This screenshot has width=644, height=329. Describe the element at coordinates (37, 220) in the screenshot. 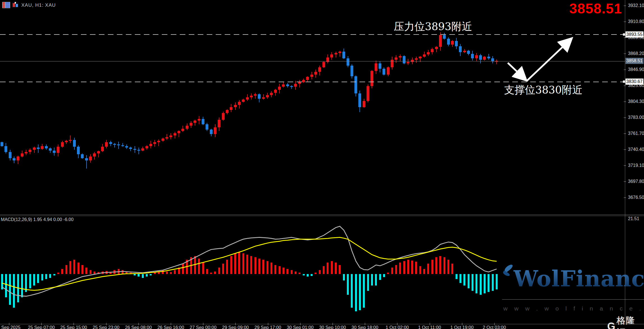

I see `macd-indicator-label: MACD(12,26,9) 1.95 4.94 0.00 -6.00` at that location.